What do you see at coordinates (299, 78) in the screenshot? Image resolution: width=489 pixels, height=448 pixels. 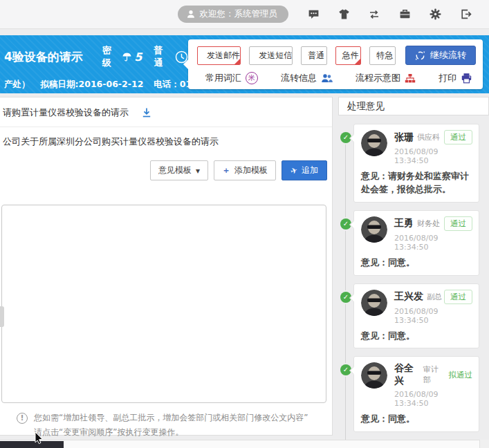 I see `flow-info-label: 流转信息` at bounding box center [299, 78].